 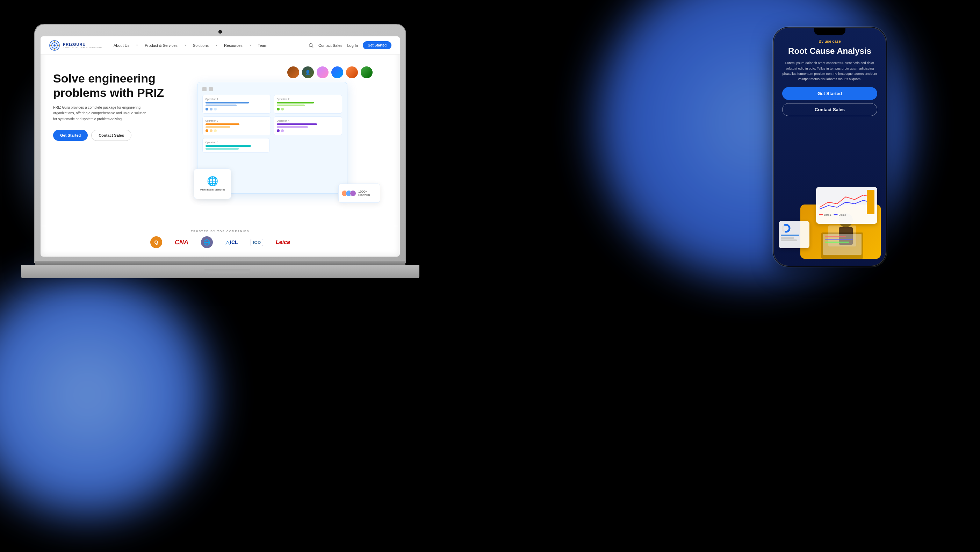 What do you see at coordinates (216, 45) in the screenshot?
I see `solutions-chevron: ▾` at bounding box center [216, 45].